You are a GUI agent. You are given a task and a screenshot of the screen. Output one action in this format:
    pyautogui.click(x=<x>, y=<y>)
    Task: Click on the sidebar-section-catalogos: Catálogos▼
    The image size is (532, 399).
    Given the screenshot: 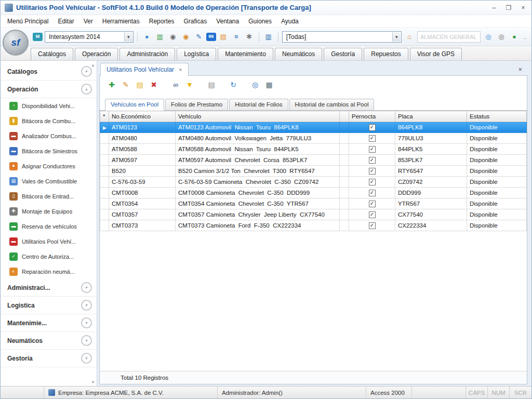 What is the action you would take?
    pyautogui.click(x=49, y=72)
    